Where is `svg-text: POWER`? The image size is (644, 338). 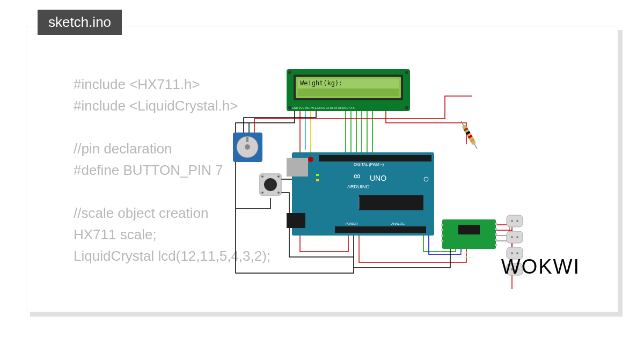
svg-text: POWER is located at coordinates (352, 224).